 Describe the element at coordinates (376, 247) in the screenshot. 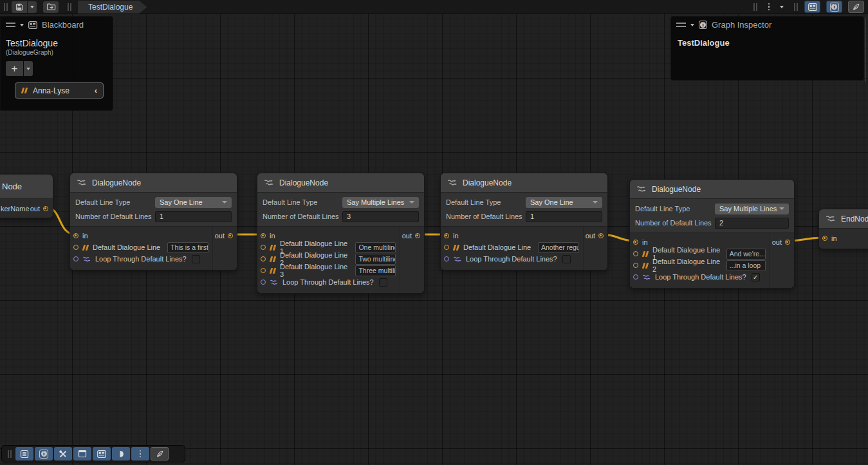

I see `dialogue-line-field: One multiline` at that location.